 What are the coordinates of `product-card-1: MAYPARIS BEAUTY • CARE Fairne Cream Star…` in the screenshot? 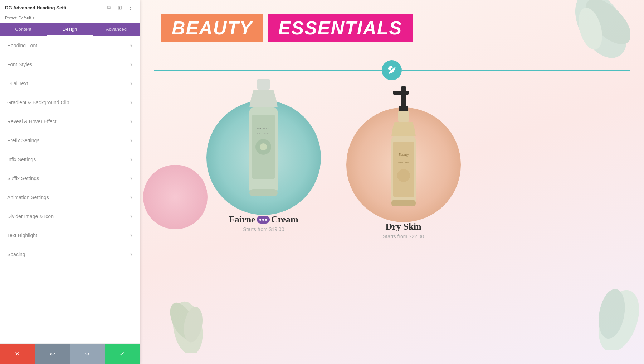 It's located at (264, 155).